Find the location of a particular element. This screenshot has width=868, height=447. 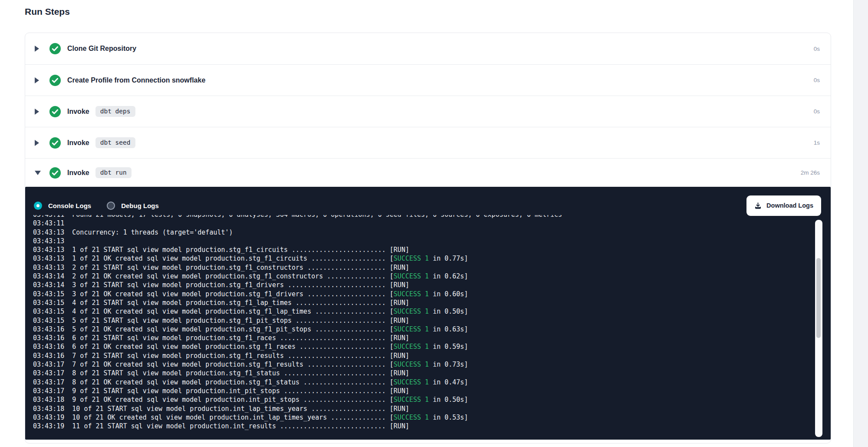

log-line: 03:43:17 8 of 21 OK created sql view mod… is located at coordinates (423, 382).